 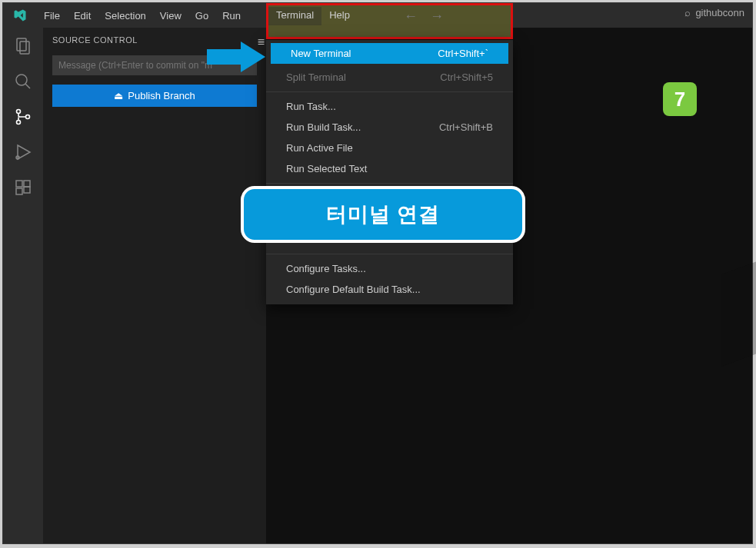 What do you see at coordinates (389, 128) in the screenshot?
I see `menu-run-build-task: Run Build Task... Ctrl+Shift+B` at bounding box center [389, 128].